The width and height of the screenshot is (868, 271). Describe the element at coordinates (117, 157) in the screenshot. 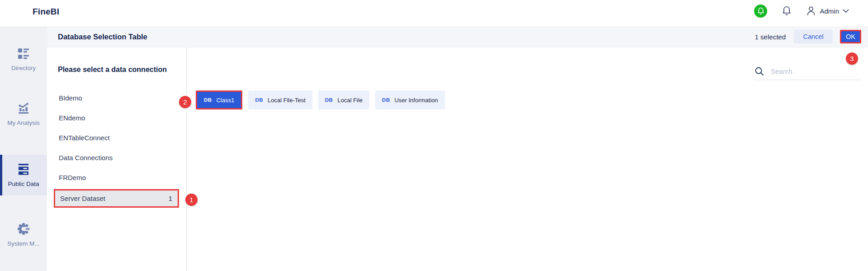

I see `connection-item-data-connections: Data Connections` at that location.